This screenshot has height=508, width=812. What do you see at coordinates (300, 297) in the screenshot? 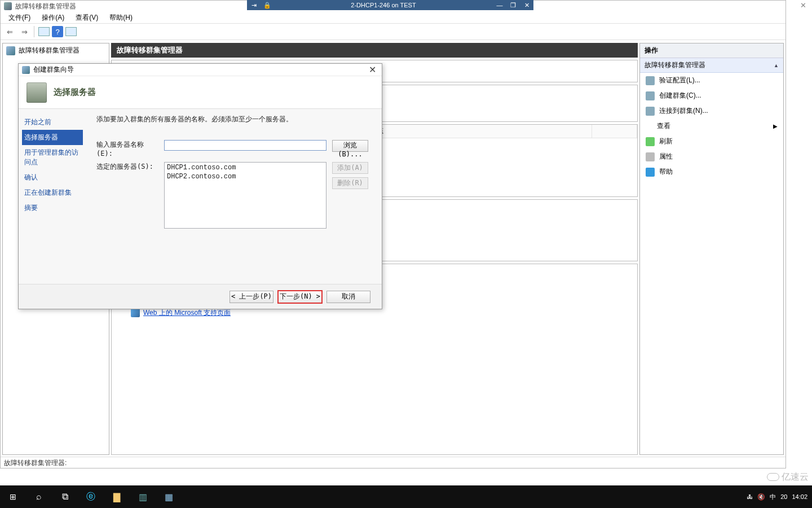
I see `next-button: 下一步(N) >` at bounding box center [300, 297].